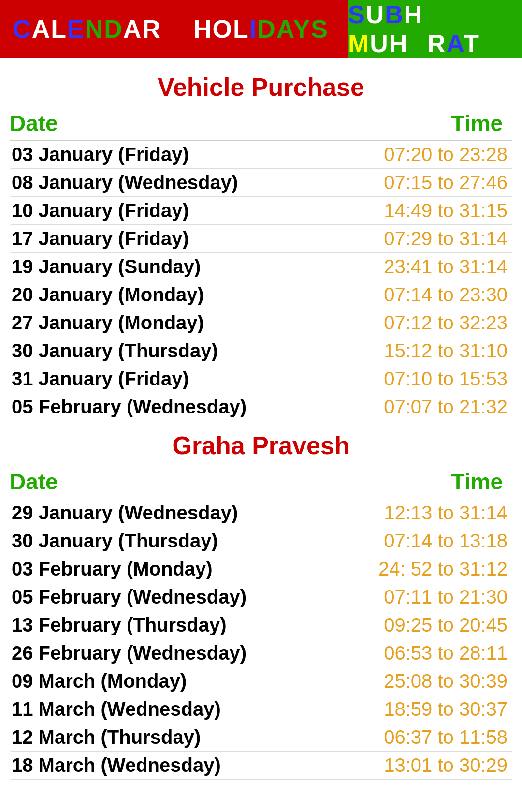 This screenshot has width=522, height=812. Describe the element at coordinates (261, 155) in the screenshot. I see `table-row: 03 January (Friday) 07:20 to 23:28` at that location.